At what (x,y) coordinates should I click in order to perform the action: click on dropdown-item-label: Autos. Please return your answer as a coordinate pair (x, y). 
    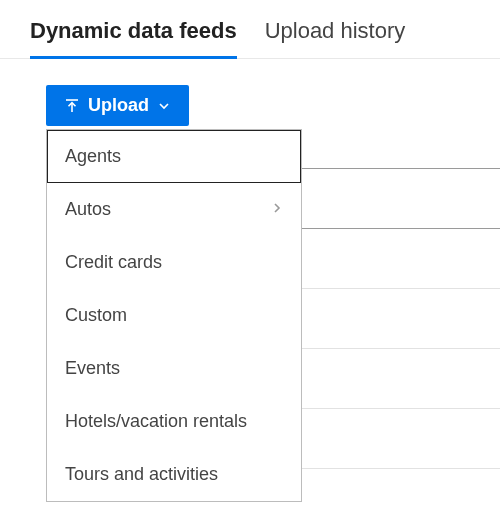
    Looking at the image, I should click on (88, 210).